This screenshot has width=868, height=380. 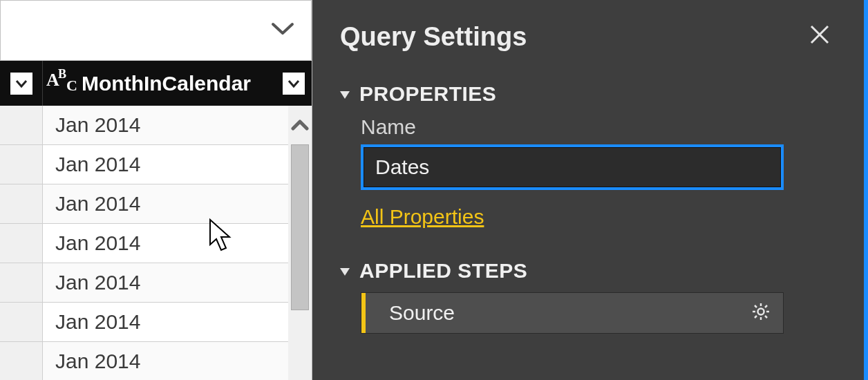 I want to click on query-name-input, so click(x=572, y=167).